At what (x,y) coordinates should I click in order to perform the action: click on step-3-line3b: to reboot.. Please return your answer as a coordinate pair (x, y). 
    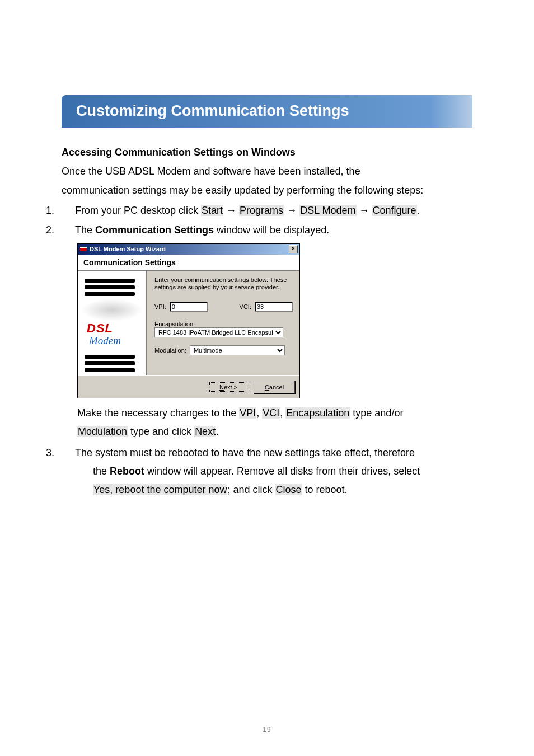
    Looking at the image, I should click on (325, 490).